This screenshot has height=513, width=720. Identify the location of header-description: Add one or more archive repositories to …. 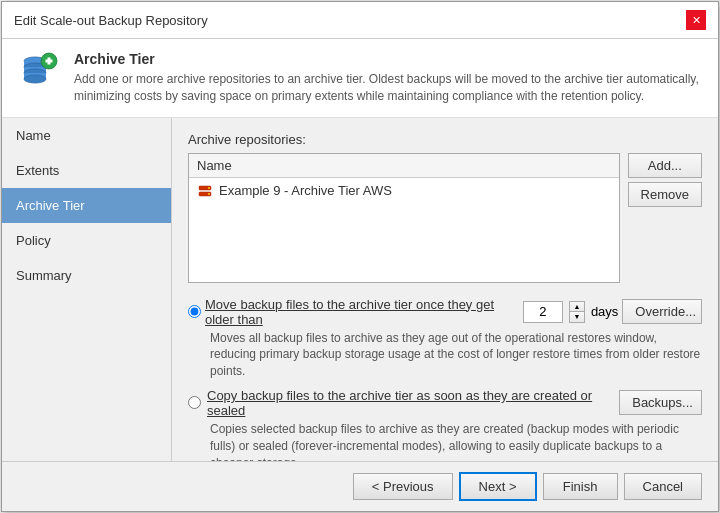
(388, 88).